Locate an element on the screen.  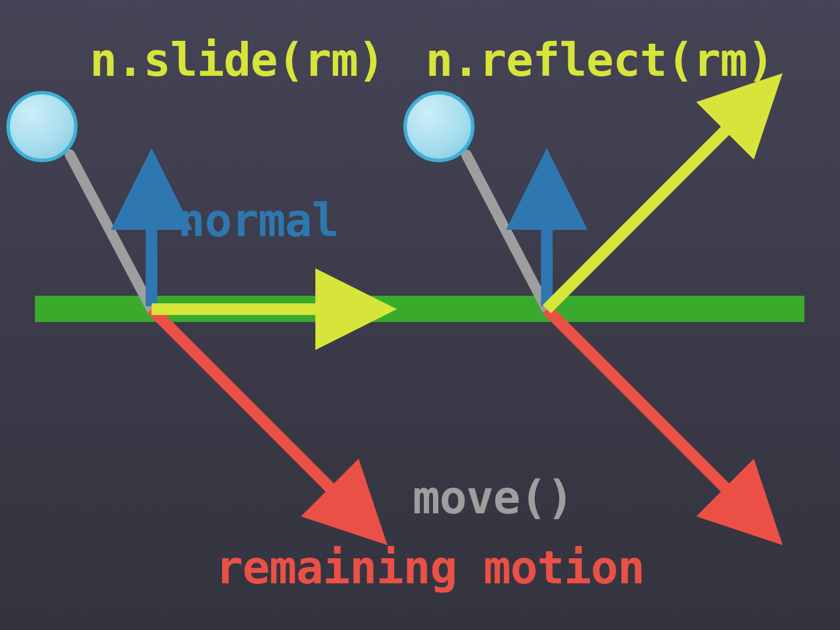
move-trajectory-left is located at coordinates (111, 232).